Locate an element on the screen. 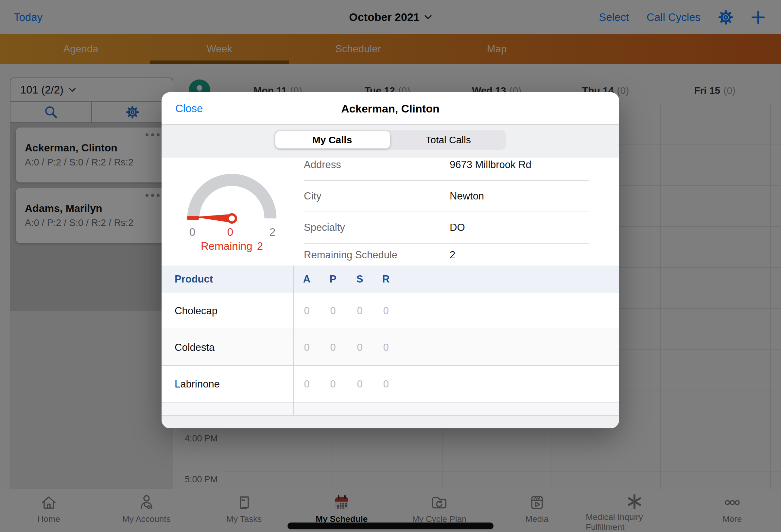 This screenshot has width=781, height=532. product-row: Coldesta 0 0 0 0 is located at coordinates (390, 347).